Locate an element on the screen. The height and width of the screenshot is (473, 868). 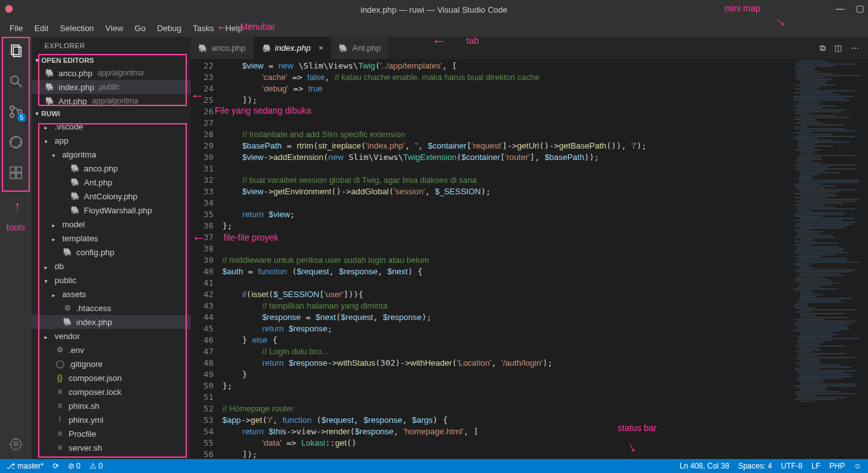
project-header: RUWI is located at coordinates (111, 114).